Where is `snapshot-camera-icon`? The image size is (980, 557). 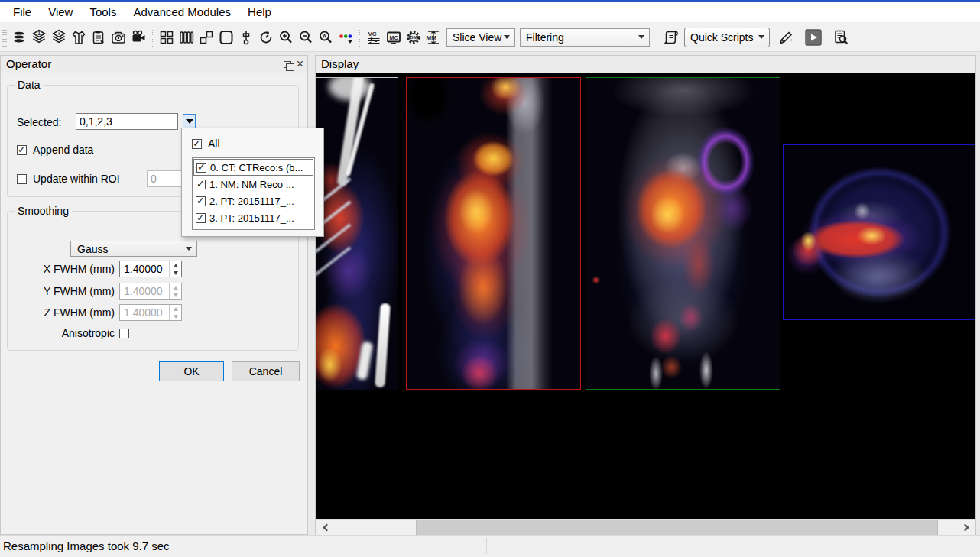 snapshot-camera-icon is located at coordinates (118, 37).